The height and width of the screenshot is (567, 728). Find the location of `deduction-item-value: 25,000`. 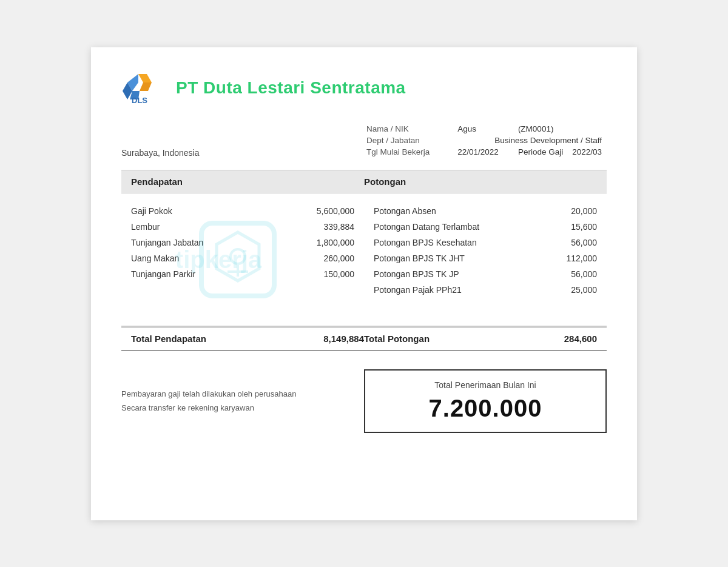

deduction-item-value: 25,000 is located at coordinates (570, 290).